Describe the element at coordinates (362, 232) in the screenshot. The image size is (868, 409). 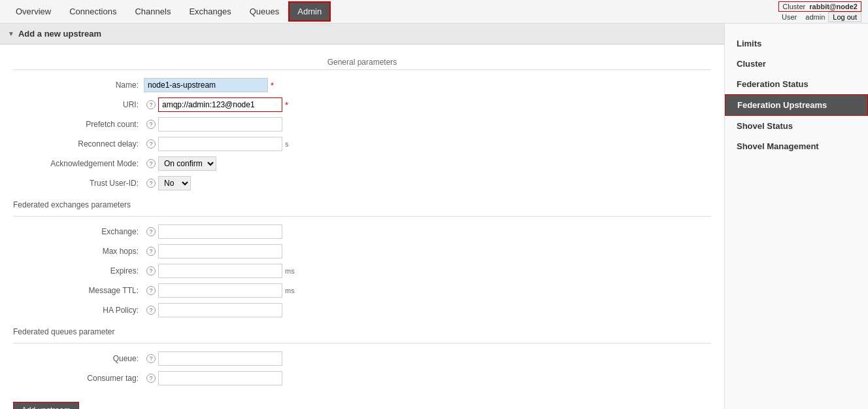
I see `exchange-row: Exchange: ?` at that location.